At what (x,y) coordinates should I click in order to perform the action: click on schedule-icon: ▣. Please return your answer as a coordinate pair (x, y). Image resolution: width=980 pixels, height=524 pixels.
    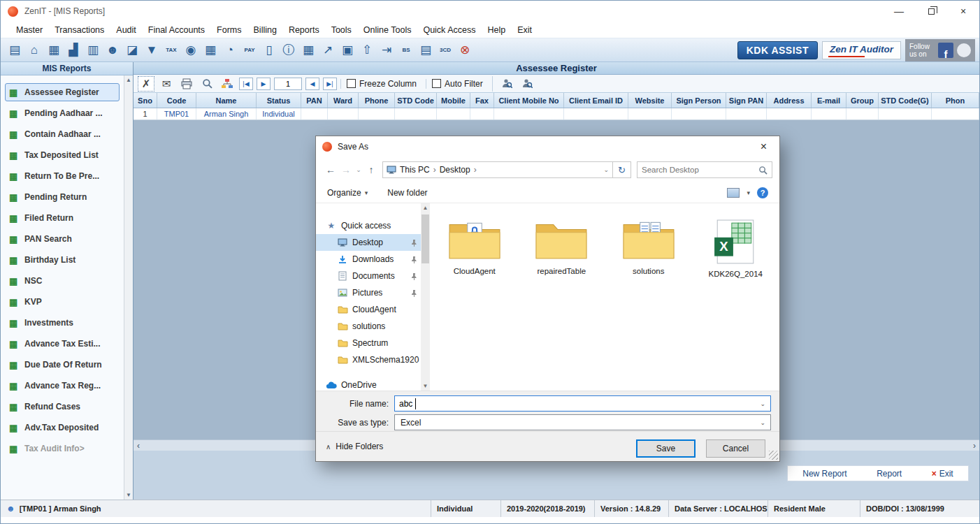
    Looking at the image, I should click on (347, 50).